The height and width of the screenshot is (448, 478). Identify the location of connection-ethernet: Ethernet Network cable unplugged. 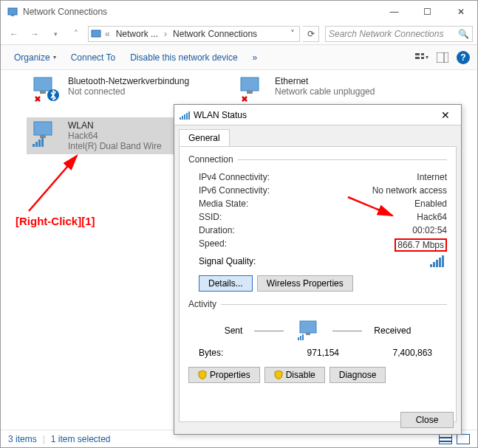
(326, 89).